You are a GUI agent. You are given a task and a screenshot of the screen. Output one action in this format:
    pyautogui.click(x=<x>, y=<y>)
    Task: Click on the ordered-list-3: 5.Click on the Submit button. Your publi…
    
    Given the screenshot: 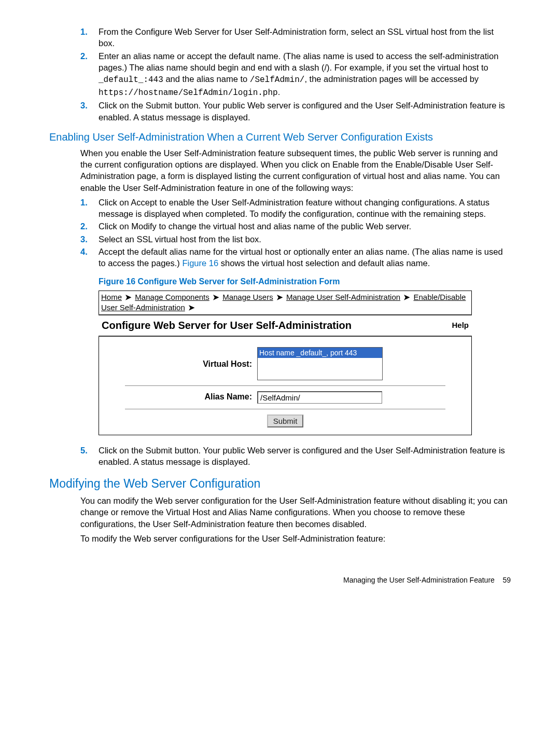 What is the action you would take?
    pyautogui.click(x=280, y=457)
    